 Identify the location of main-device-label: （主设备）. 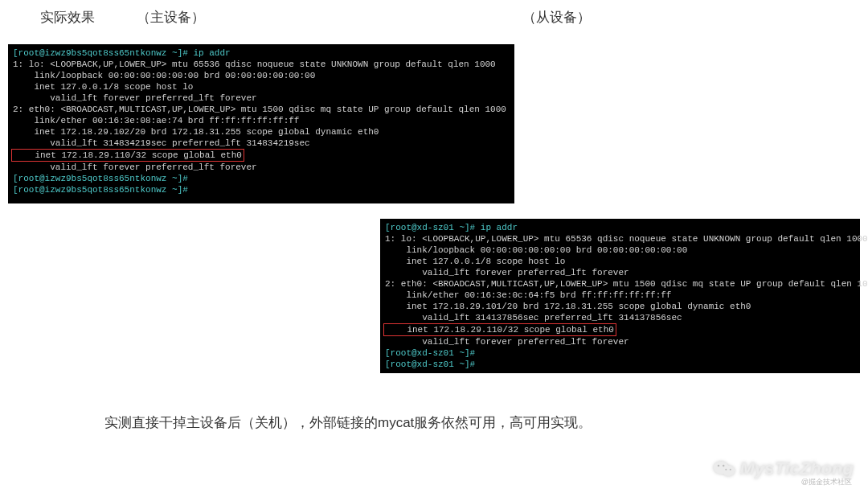
(330, 18).